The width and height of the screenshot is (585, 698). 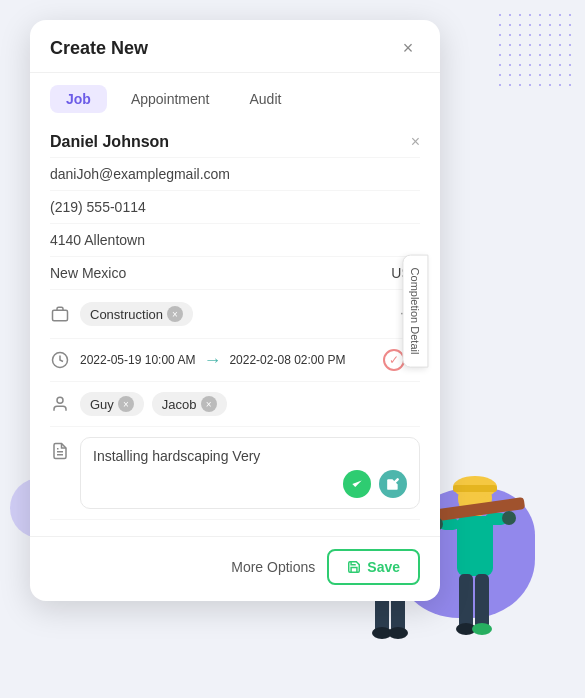 I want to click on notes-field: Installing hardscaping Very, so click(x=235, y=474).